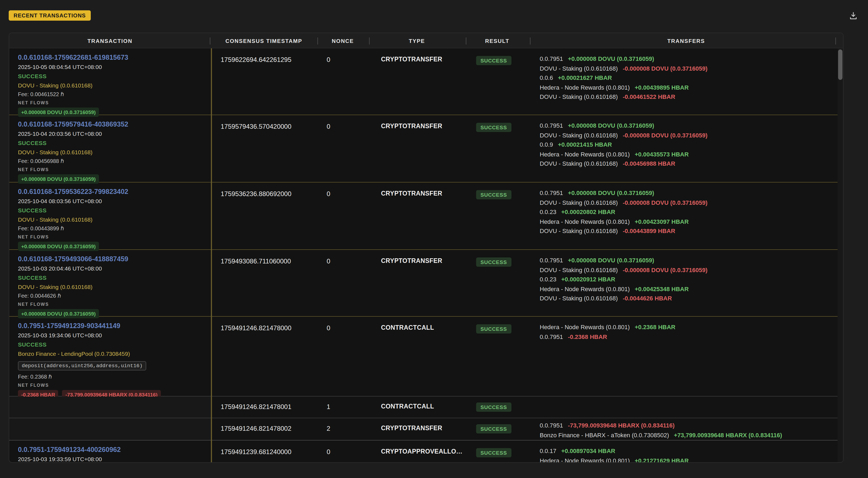 Image resolution: width=868 pixels, height=478 pixels. Describe the element at coordinates (111, 259) in the screenshot. I see `transaction-link: 0.0.610168-1759493066-418887459` at that location.